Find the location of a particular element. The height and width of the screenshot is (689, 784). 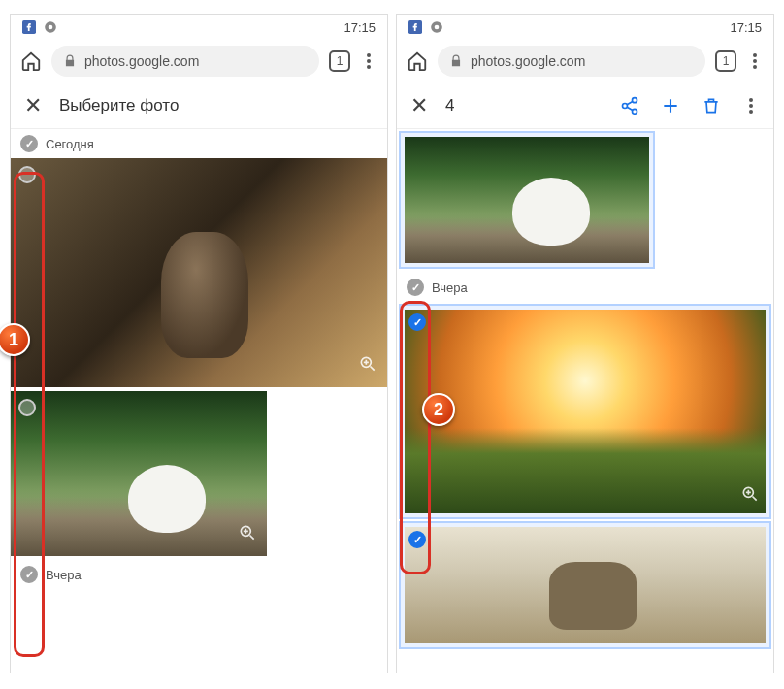

more-icon is located at coordinates (751, 106).